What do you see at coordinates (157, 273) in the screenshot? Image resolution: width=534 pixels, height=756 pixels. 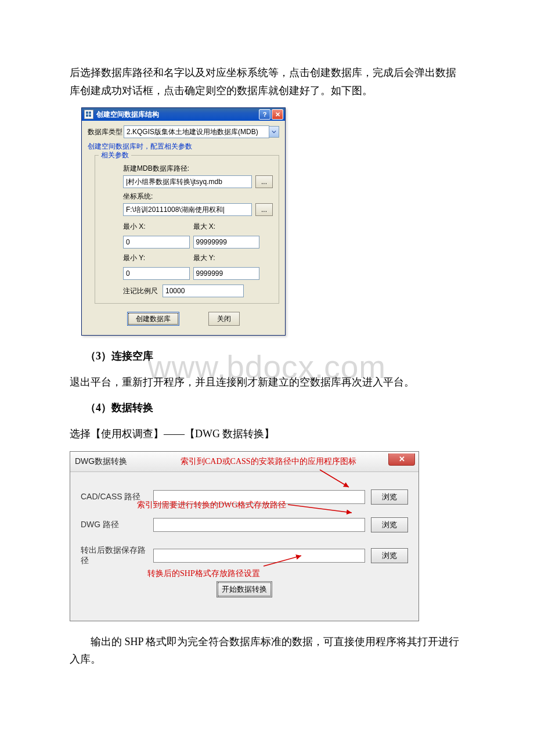 I see `miny-input: 0` at bounding box center [157, 273].